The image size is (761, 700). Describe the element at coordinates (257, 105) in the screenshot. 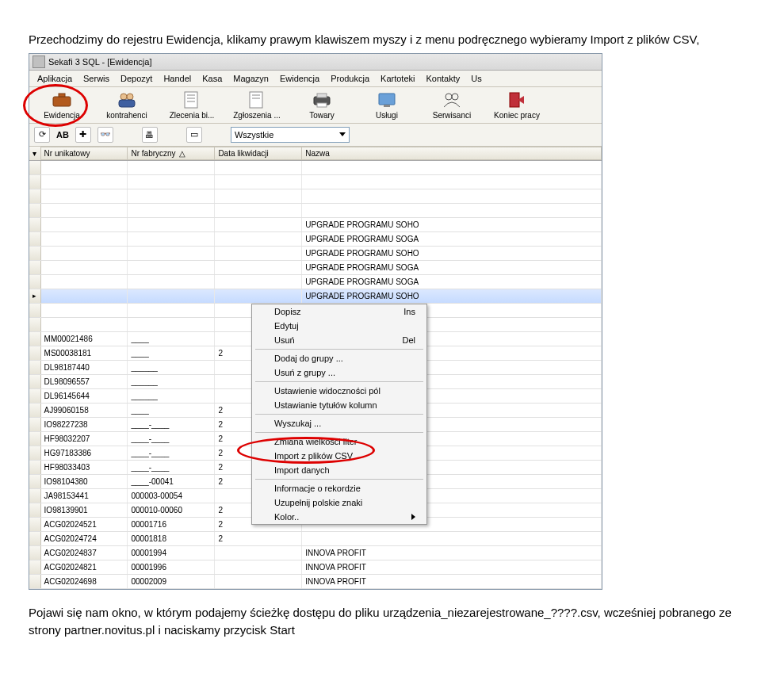

I see `tb-zgloszenia: Zgłoszenia ...` at that location.